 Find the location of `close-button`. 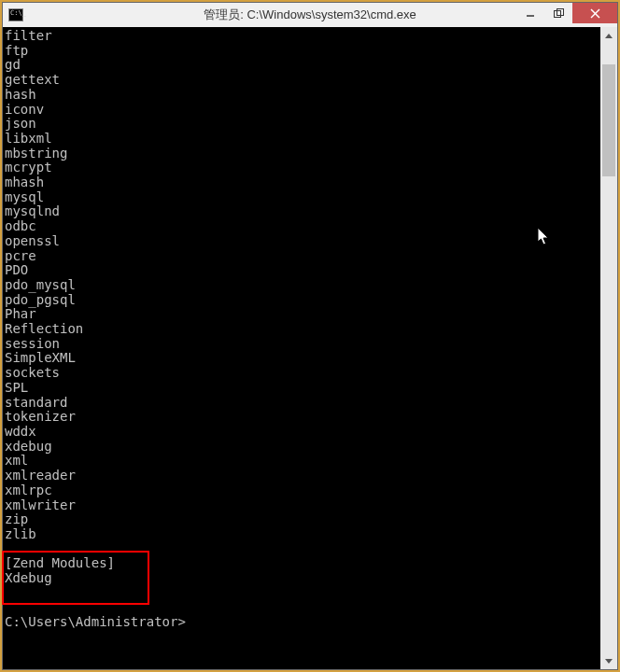

close-button is located at coordinates (595, 13).